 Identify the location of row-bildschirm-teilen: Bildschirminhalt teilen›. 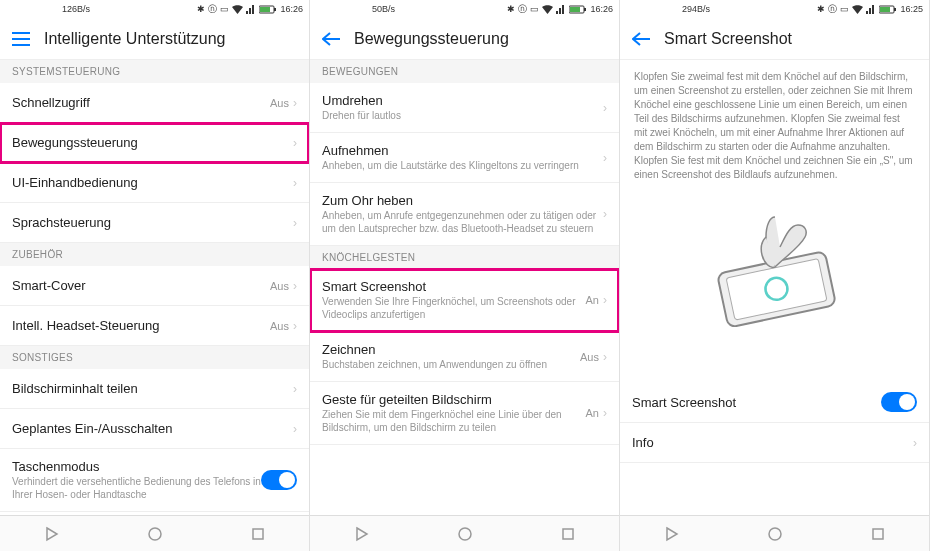
(154, 389).